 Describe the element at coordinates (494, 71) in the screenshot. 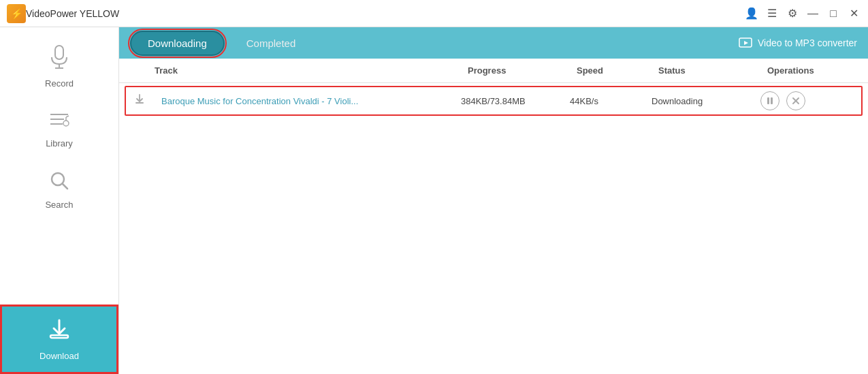

I see `table-header: Track Progress Speed Status Operations` at that location.